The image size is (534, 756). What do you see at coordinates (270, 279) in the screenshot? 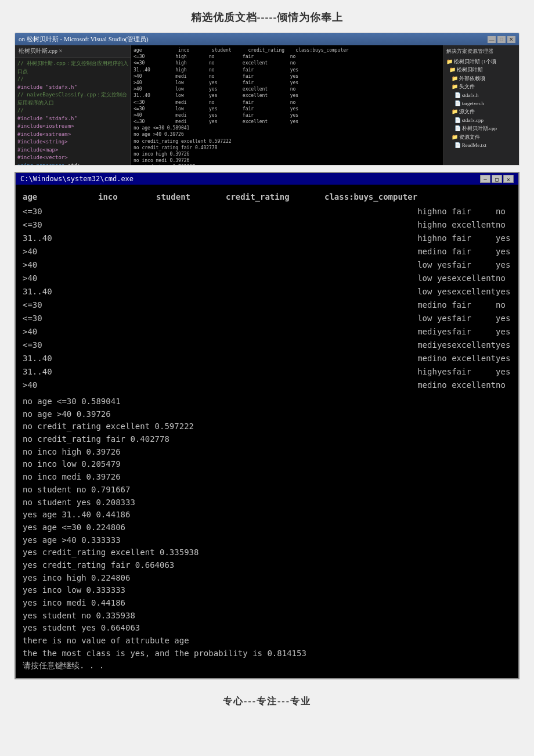
I see `table-row: >40lowyesexcellentno` at bounding box center [270, 279].